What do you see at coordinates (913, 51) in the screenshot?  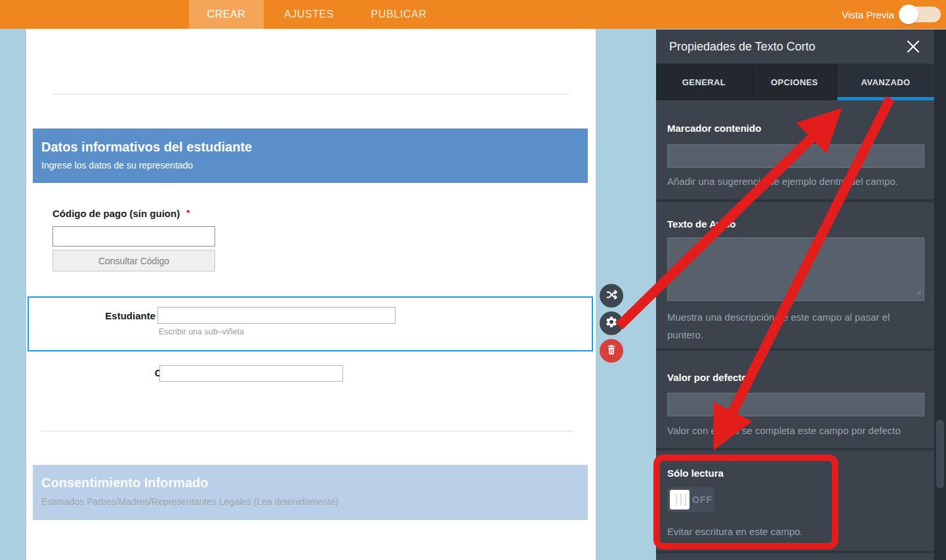 I see `close-icon` at bounding box center [913, 51].